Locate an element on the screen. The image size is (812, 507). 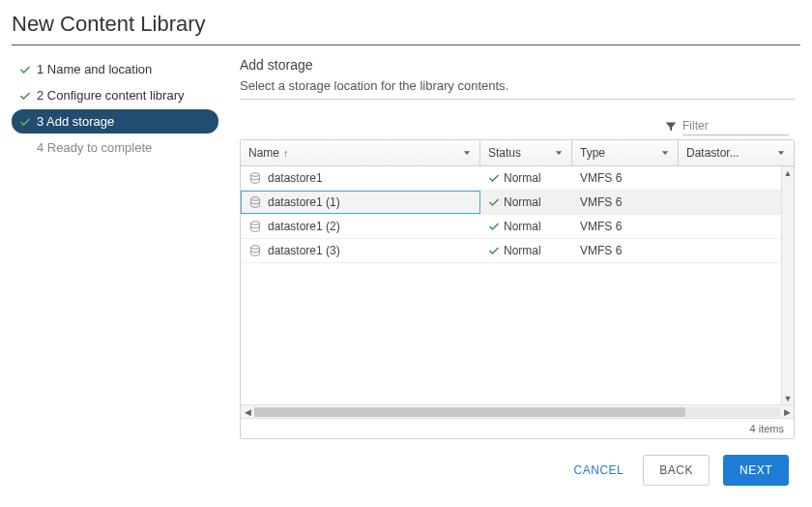
column-label: Name is located at coordinates (264, 153).